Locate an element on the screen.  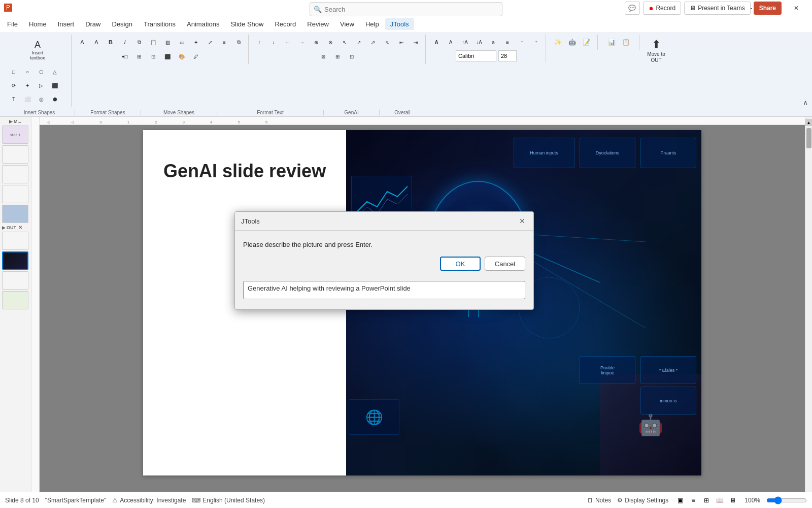
copy-btn: ⧉ is located at coordinates (139, 42).